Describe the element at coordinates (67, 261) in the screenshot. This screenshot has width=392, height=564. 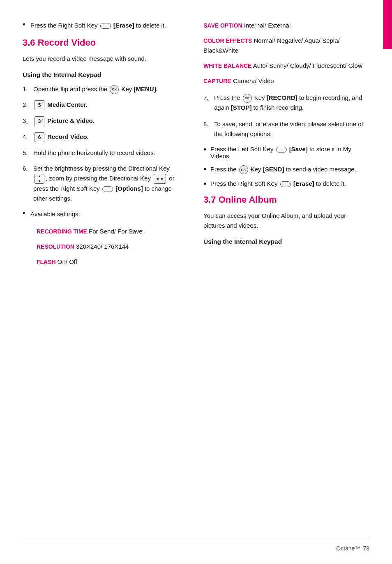
I see `flash-value: On/ Off` at that location.